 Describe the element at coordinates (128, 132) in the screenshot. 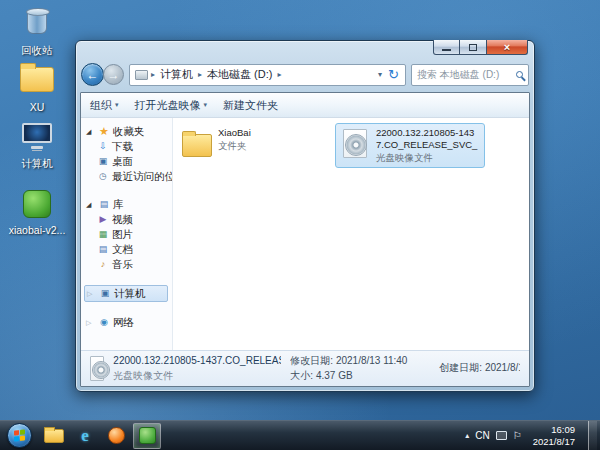

I see `sidebar-item-favorites: ◢ ★ 收藏夹` at that location.